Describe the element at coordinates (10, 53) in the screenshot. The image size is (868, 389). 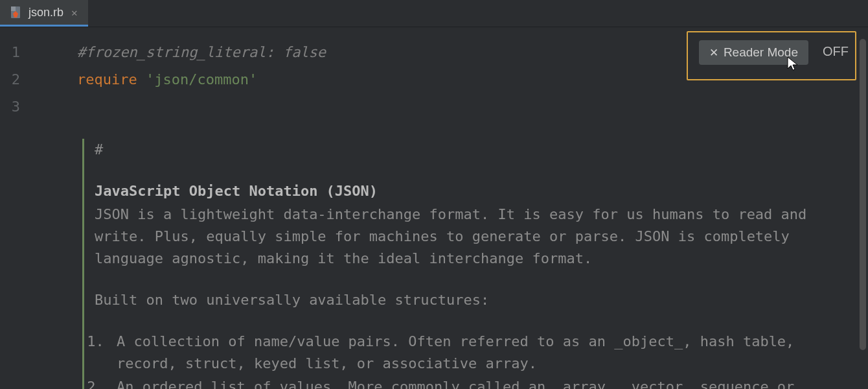
I see `line-number: 1` at that location.